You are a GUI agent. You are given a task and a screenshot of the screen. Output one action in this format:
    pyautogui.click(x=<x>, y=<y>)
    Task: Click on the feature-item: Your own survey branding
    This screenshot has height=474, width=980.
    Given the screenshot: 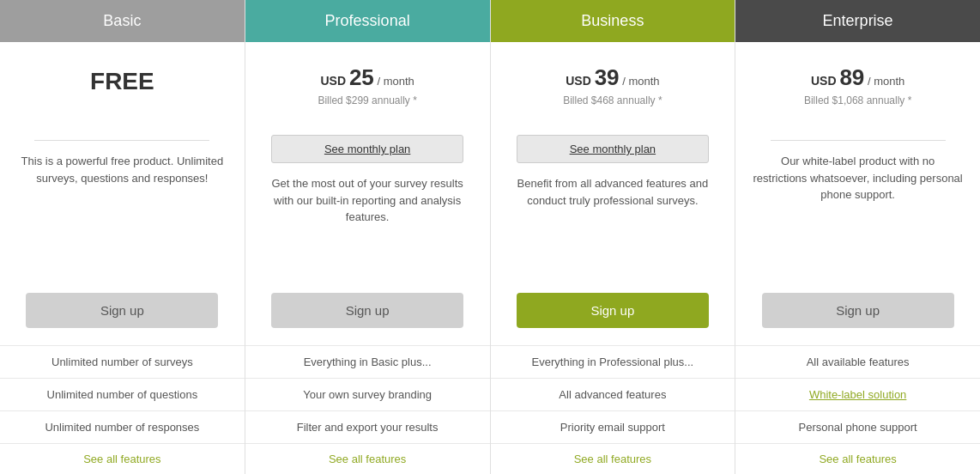 What is the action you would take?
    pyautogui.click(x=367, y=395)
    